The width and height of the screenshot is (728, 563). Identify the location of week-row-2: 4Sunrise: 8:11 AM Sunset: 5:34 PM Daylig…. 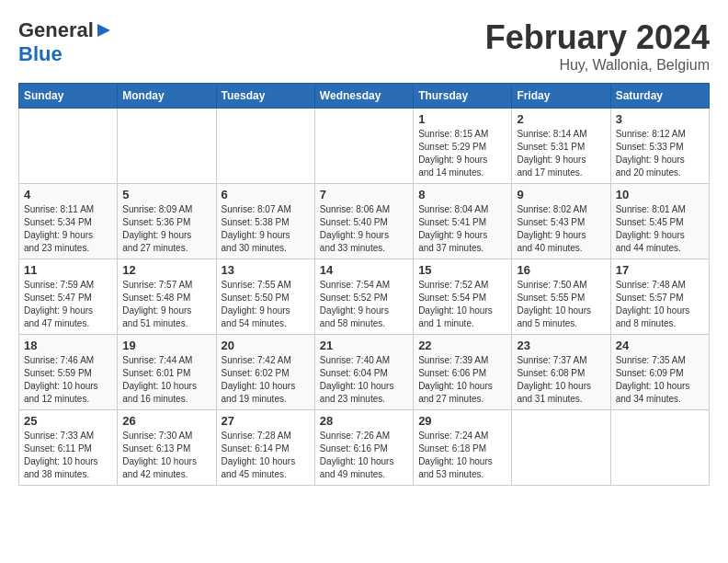
(364, 222).